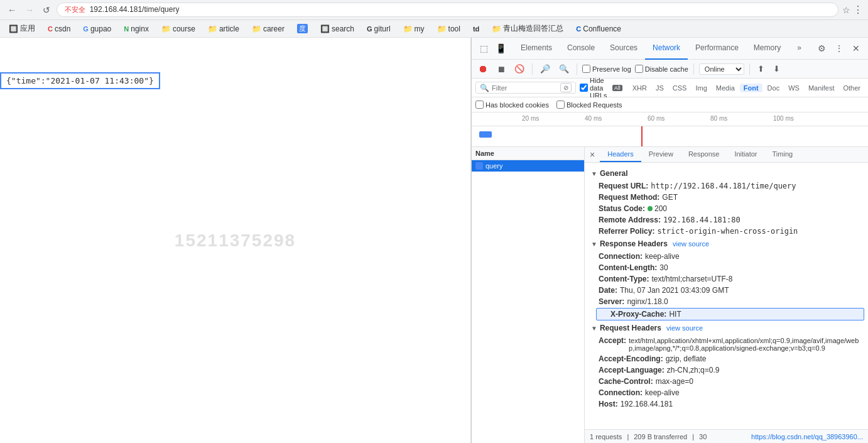 The width and height of the screenshot is (868, 443). What do you see at coordinates (666, 49) in the screenshot?
I see `tab-network: Network` at bounding box center [666, 49].